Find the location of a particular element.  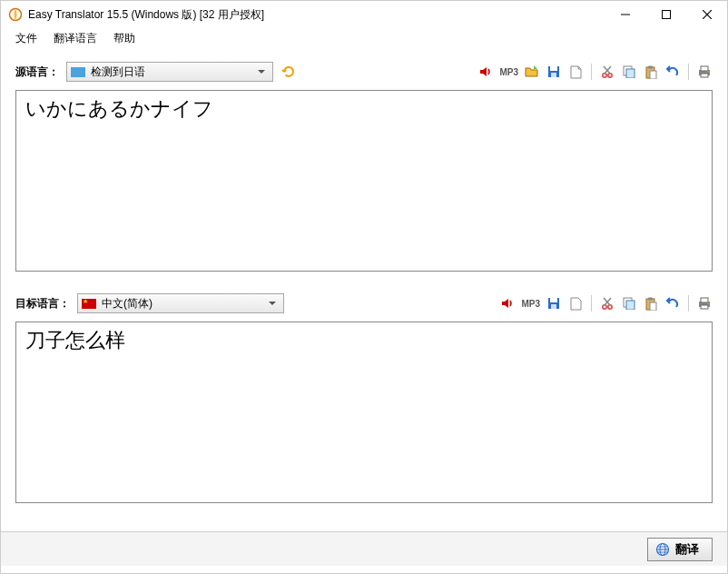

source-icon-strip: MP3 is located at coordinates (595, 72).